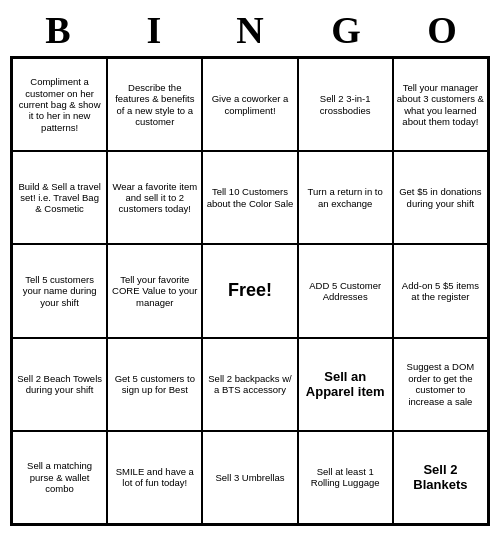 The height and width of the screenshot is (544, 500). I want to click on bingo-cell-24: Sell 2 Blankets, so click(440, 478).